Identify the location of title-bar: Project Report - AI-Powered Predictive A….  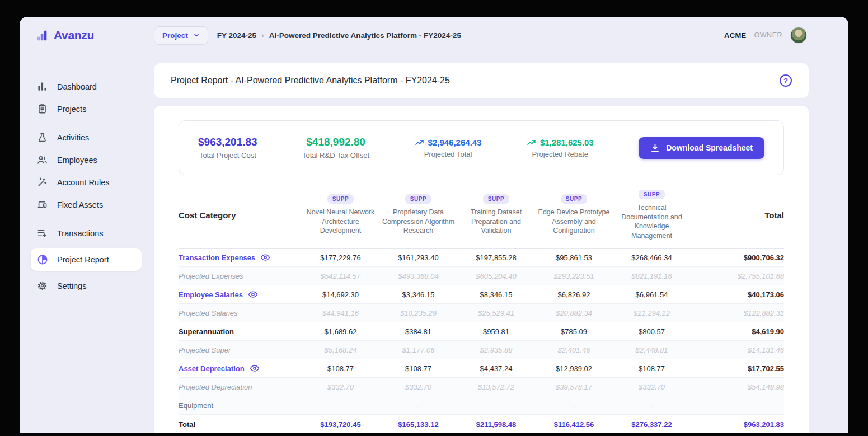
(481, 81).